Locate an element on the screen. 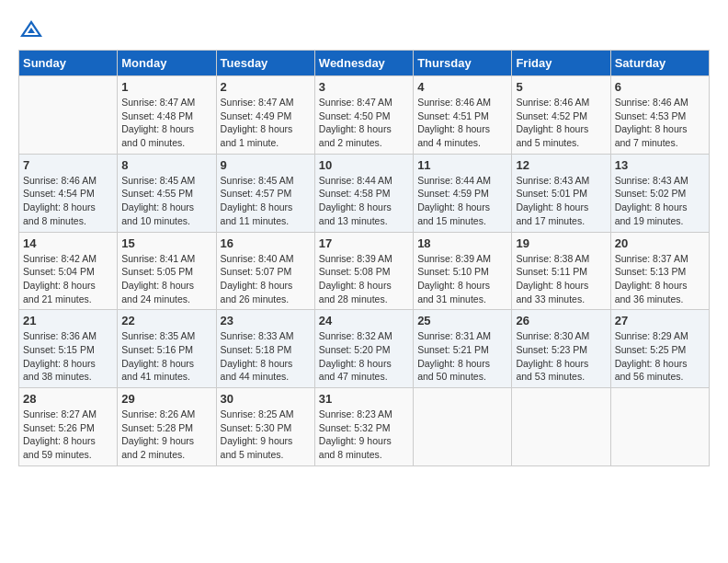  day-info: Sunrise: 8:42 AM Sunset: 5:04 PM Dayligh… is located at coordinates (68, 280).